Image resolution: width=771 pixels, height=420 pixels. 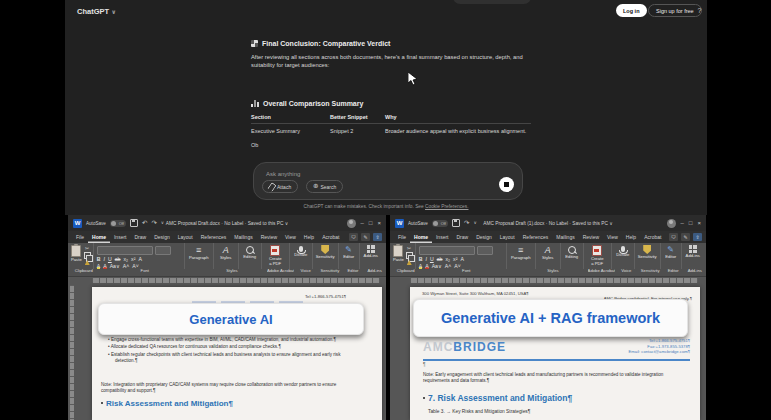 What do you see at coordinates (506, 184) in the screenshot?
I see `stop-generating-button` at bounding box center [506, 184].